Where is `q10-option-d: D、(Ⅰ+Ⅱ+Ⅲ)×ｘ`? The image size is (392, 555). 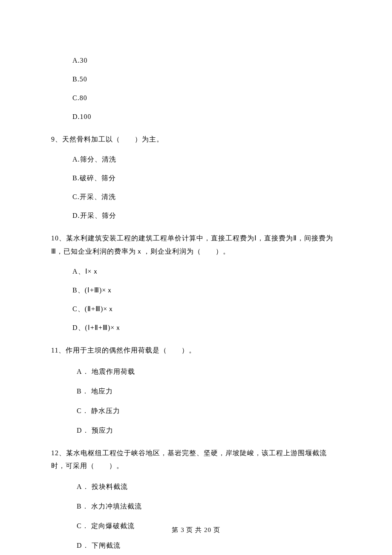
q10-option-d: D、(Ⅰ+Ⅱ+Ⅲ)×ｘ is located at coordinates (207, 328).